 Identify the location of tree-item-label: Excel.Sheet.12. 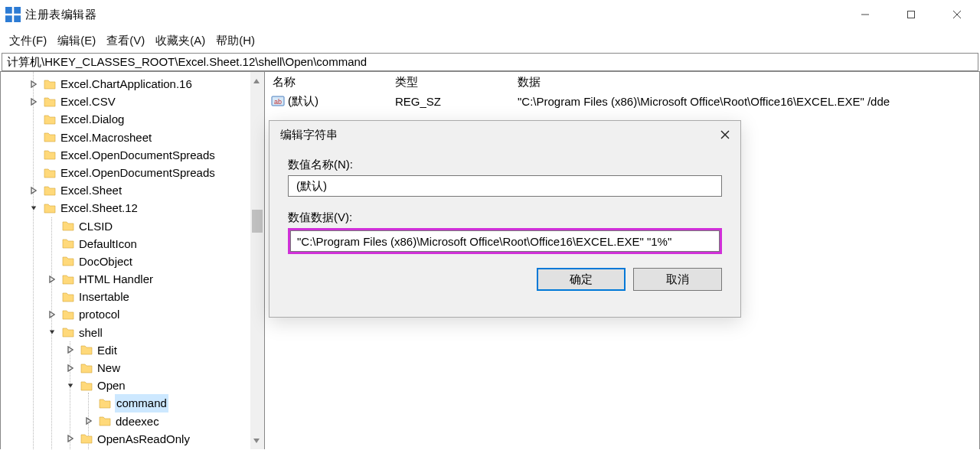
(100, 208).